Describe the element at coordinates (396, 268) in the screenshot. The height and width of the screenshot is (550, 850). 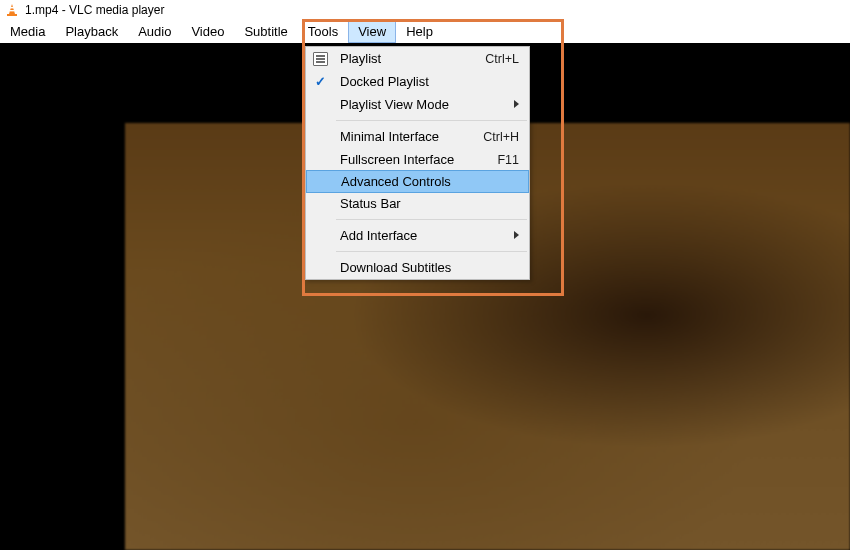
I see `menu-item-label: Download Subtitles` at that location.